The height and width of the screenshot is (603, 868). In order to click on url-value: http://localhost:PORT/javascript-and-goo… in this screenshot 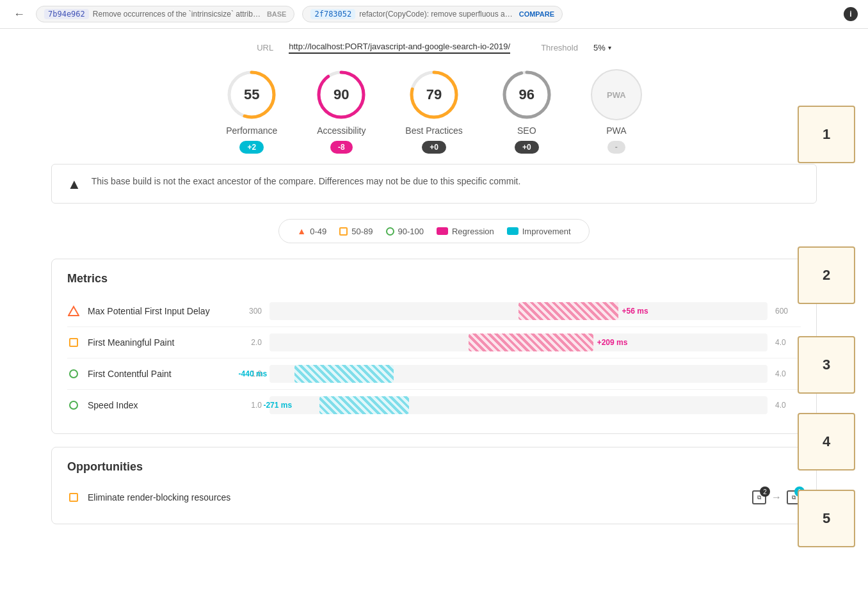, I will do `click(399, 47)`.